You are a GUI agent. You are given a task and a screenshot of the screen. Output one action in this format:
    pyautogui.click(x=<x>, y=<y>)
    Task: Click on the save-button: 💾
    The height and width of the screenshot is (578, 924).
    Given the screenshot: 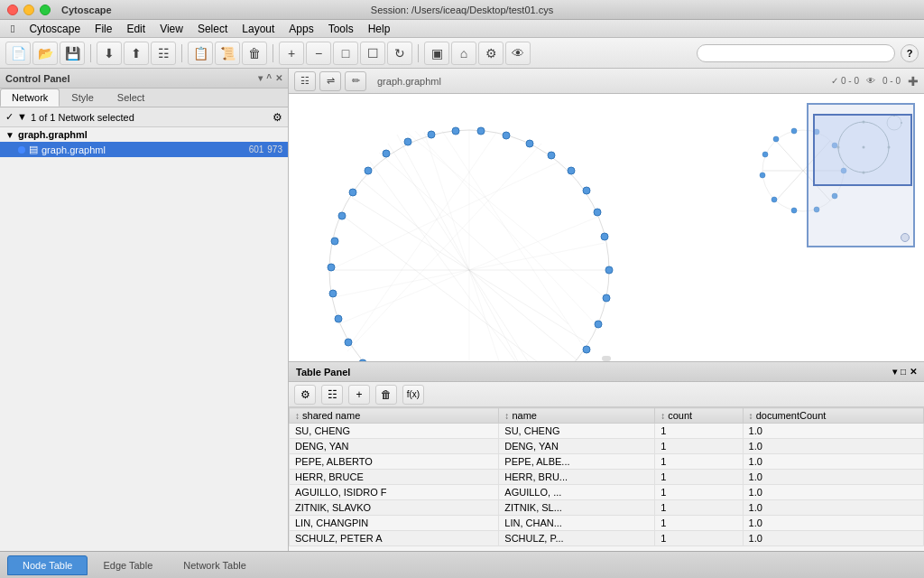 What is the action you would take?
    pyautogui.click(x=72, y=53)
    